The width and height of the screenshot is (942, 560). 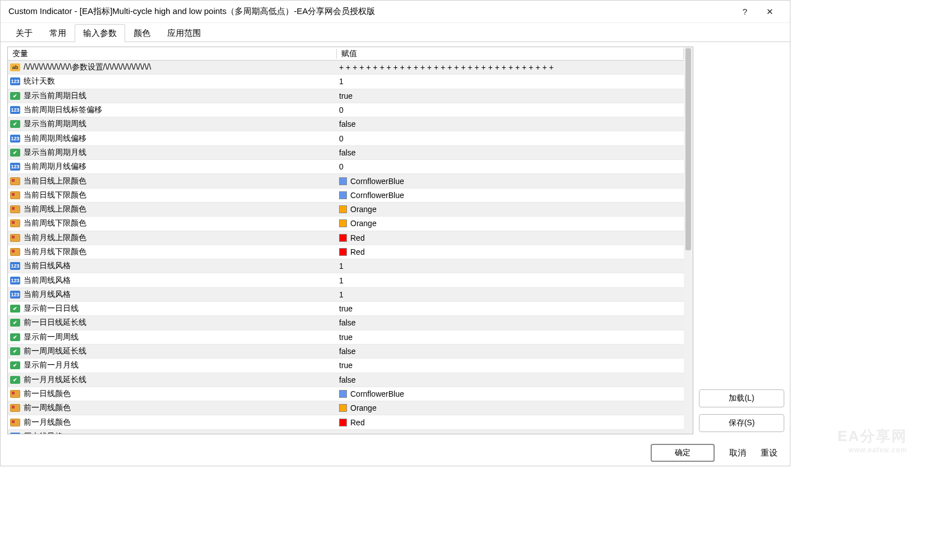 I want to click on param-value-cell: + + + + + + + + + + + + + + + + + + + + …, so click(x=510, y=67).